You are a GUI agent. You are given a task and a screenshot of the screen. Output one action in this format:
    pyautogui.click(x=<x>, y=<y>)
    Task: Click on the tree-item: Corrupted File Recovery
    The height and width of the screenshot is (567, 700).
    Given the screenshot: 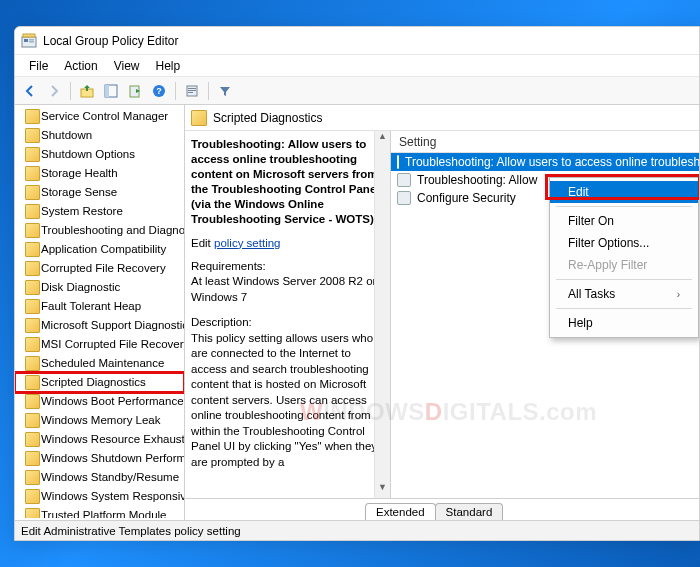 What is the action you would take?
    pyautogui.click(x=100, y=268)
    